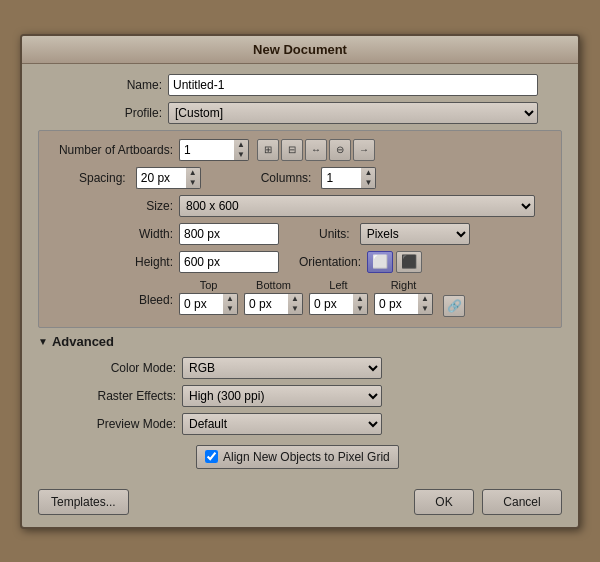 The height and width of the screenshot is (562, 600). I want to click on name-input, so click(353, 85).